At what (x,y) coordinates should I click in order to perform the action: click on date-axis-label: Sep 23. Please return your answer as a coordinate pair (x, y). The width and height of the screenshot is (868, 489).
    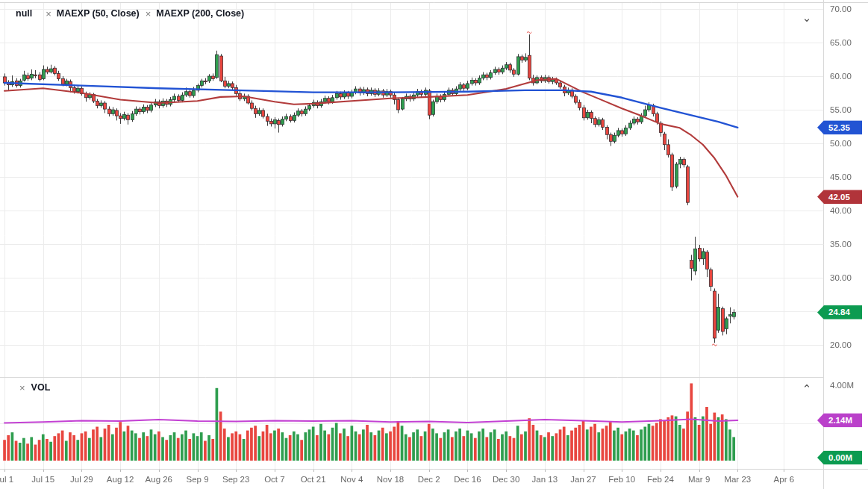
    Looking at the image, I should click on (236, 479).